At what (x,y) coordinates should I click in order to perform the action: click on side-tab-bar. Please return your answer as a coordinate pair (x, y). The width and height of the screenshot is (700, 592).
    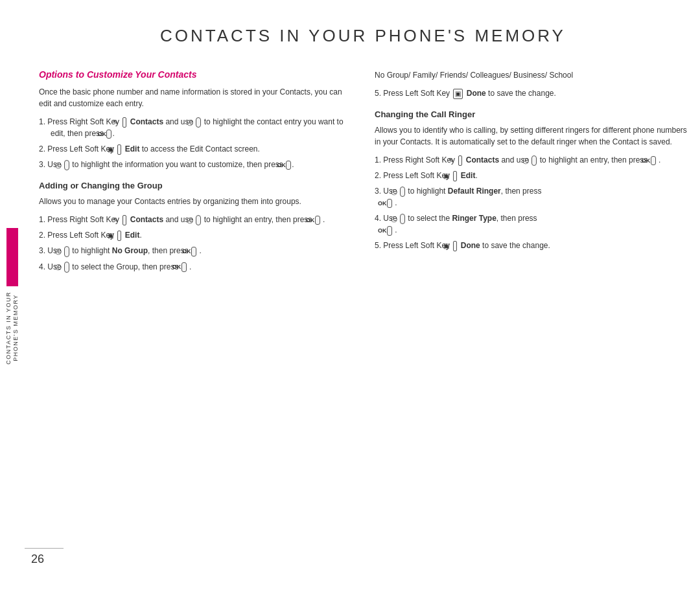
    Looking at the image, I should click on (12, 257).